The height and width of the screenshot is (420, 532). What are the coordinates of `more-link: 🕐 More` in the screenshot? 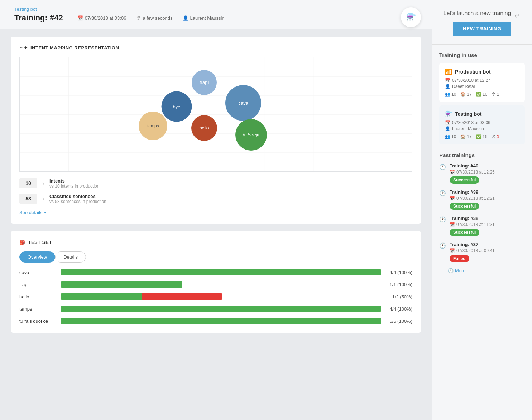 It's located at (482, 270).